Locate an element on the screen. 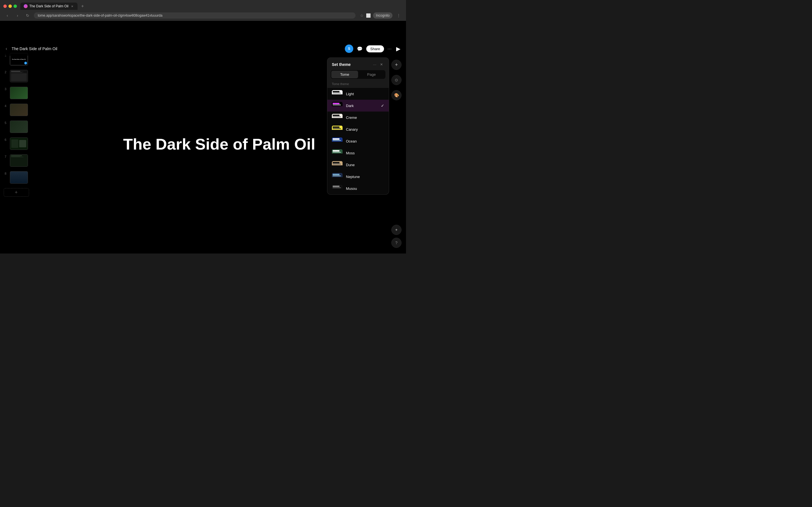  extension-icon: ⬜ is located at coordinates (368, 15).